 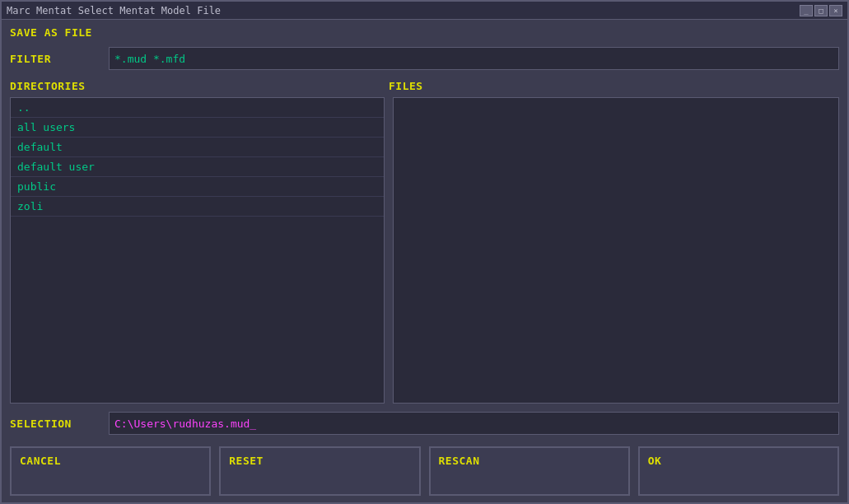 I want to click on list-item: public, so click(x=198, y=187).